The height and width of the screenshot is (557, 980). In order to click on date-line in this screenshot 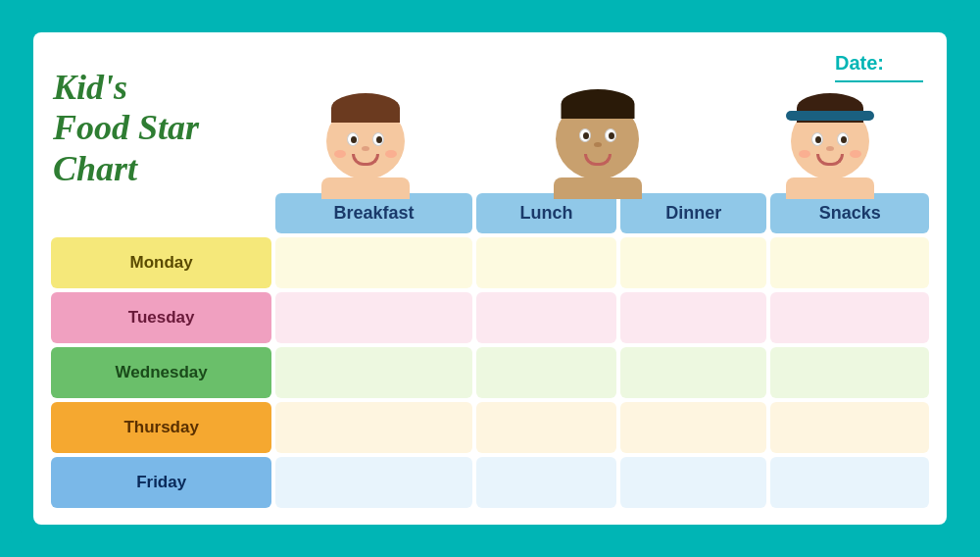, I will do `click(879, 81)`.